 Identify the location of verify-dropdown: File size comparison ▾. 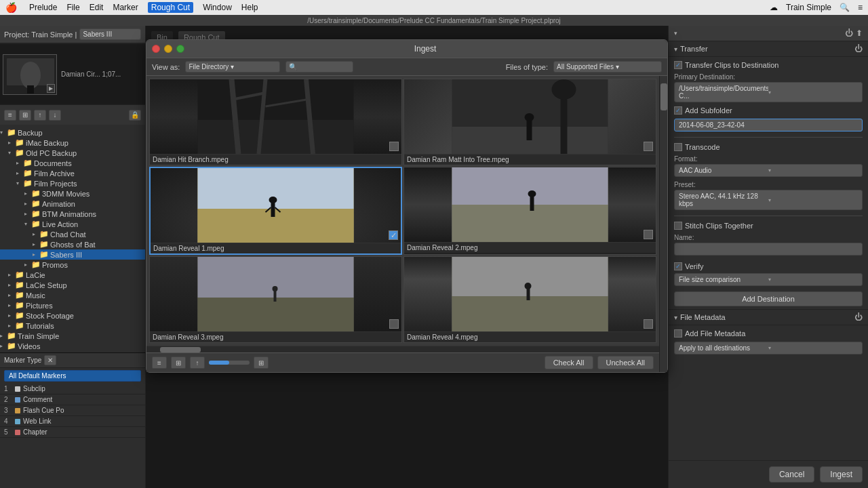
(768, 279).